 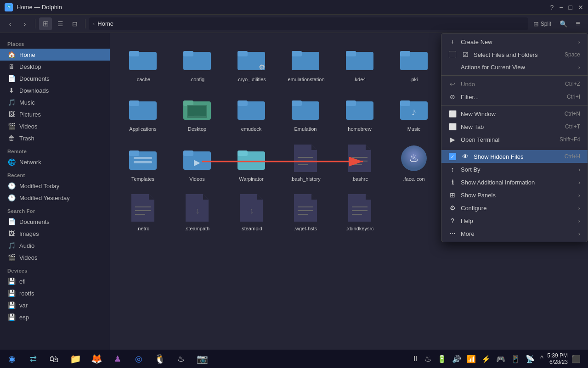 What do you see at coordinates (457, 359) in the screenshot?
I see `taskbar-volume-icon: 🔊` at bounding box center [457, 359].